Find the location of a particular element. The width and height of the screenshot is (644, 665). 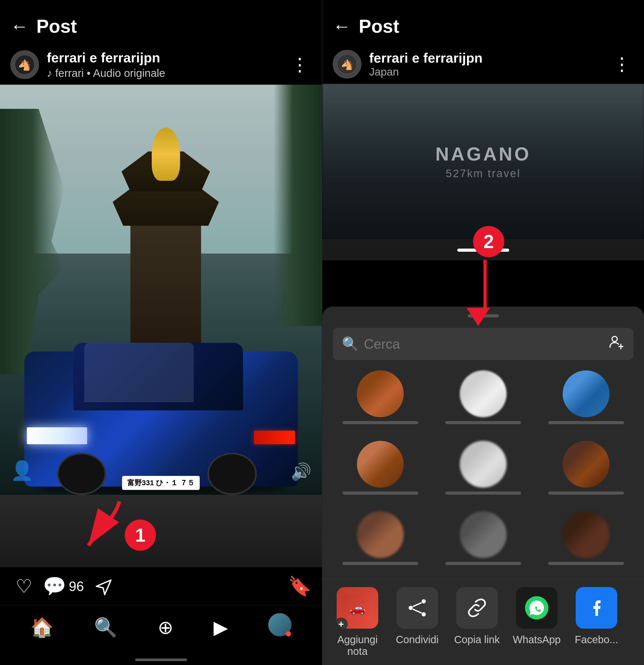

comment-count: 96 is located at coordinates (76, 586).